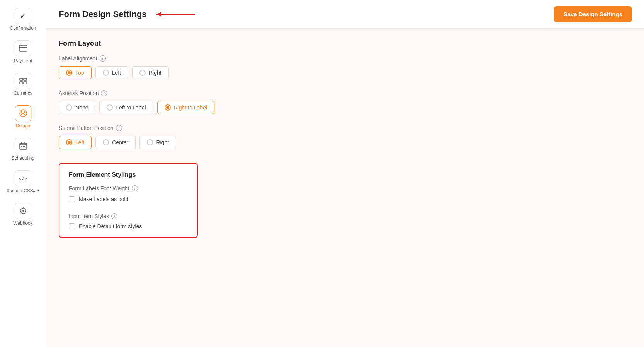 The image size is (644, 347). I want to click on header-left: Form Design Settings, so click(129, 14).